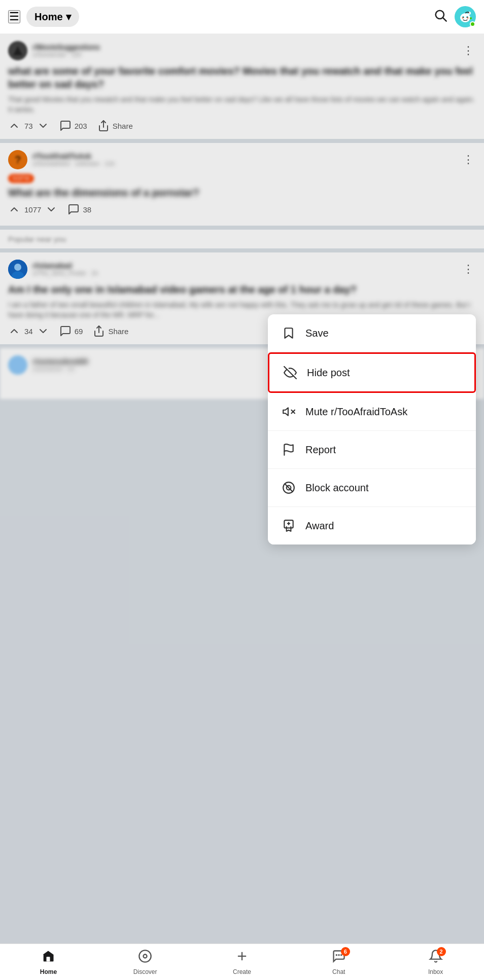  What do you see at coordinates (289, 526) in the screenshot?
I see `award-icon` at bounding box center [289, 526].